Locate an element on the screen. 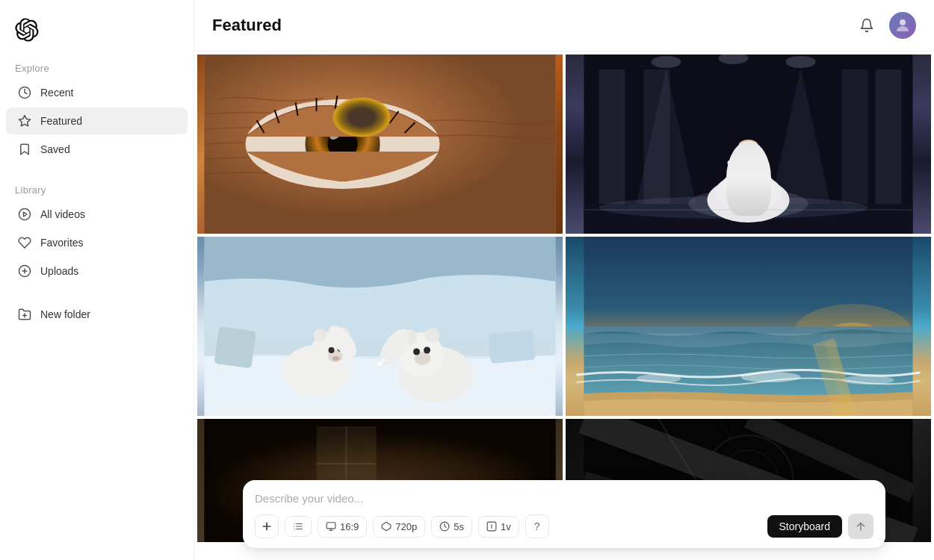 The height and width of the screenshot is (560, 934). duration-label: 5s is located at coordinates (459, 527).